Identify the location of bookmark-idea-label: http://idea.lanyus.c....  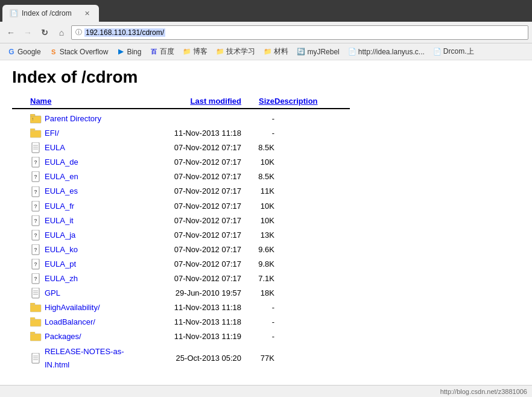
(391, 52).